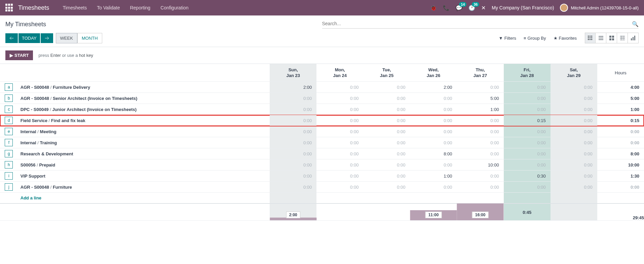 This screenshot has height=264, width=644. I want to click on groupby-button: ≡Group By, so click(535, 38).